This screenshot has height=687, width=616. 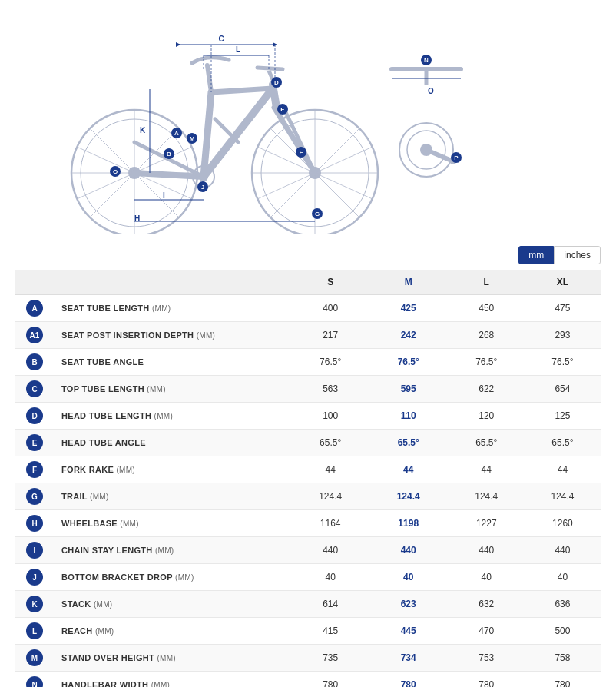 What do you see at coordinates (308, 496) in the screenshot?
I see `table-row: G TRAIL (mm) 124.4 124.4 124.4 124.4` at bounding box center [308, 496].